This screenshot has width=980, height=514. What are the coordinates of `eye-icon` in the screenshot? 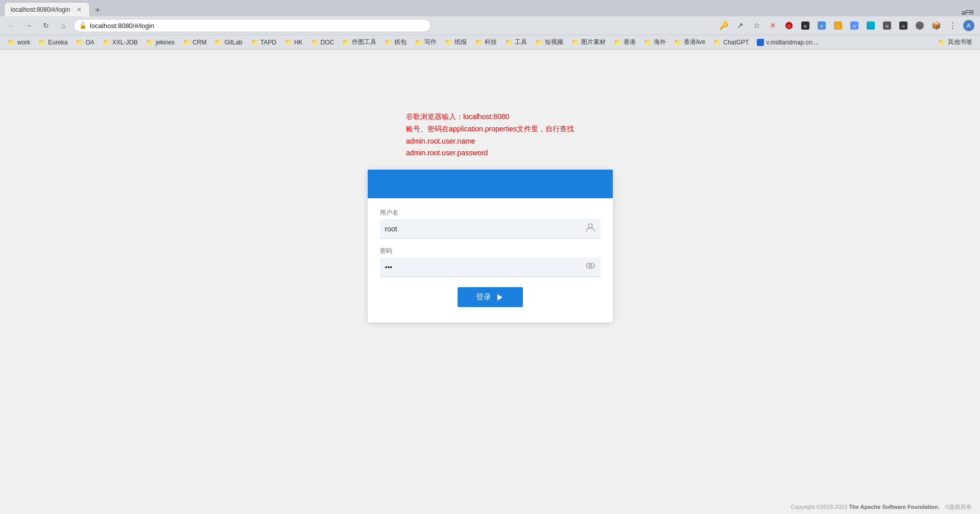 It's located at (590, 267).